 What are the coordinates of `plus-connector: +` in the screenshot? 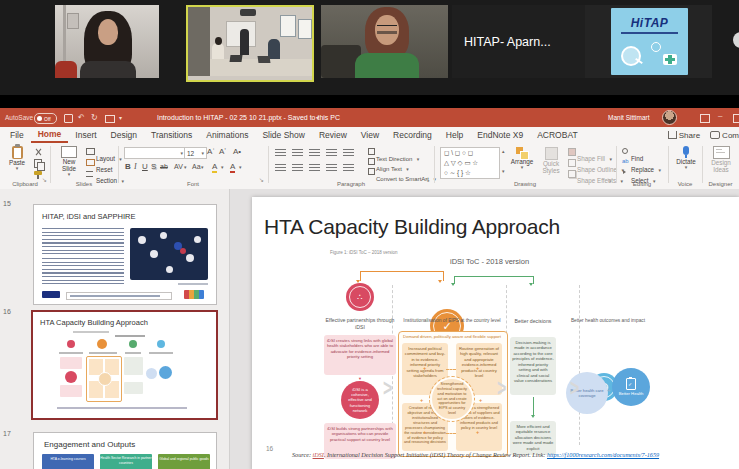 It's located at (478, 432).